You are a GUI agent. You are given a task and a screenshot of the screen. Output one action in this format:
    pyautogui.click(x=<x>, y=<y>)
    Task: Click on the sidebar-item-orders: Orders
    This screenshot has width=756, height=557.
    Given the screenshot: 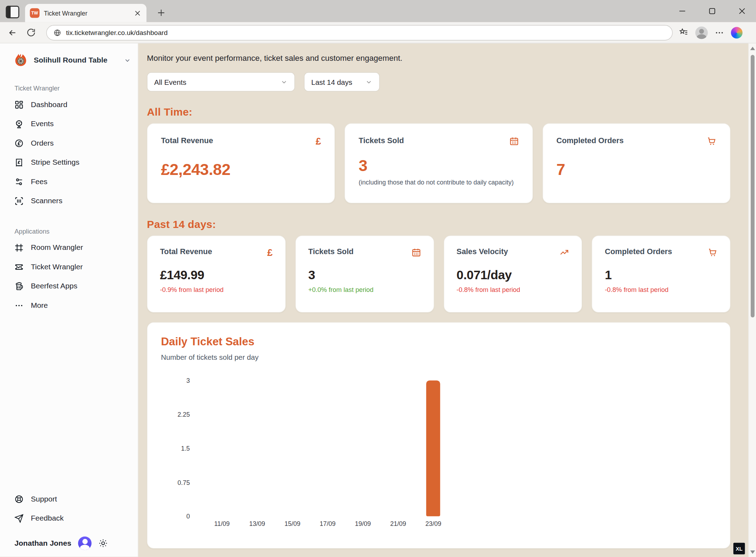 What is the action you would take?
    pyautogui.click(x=69, y=143)
    